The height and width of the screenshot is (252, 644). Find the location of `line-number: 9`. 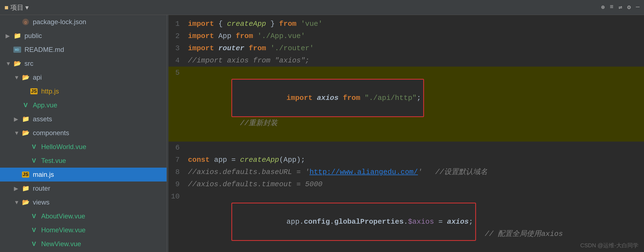

line-number: 9 is located at coordinates (177, 184).